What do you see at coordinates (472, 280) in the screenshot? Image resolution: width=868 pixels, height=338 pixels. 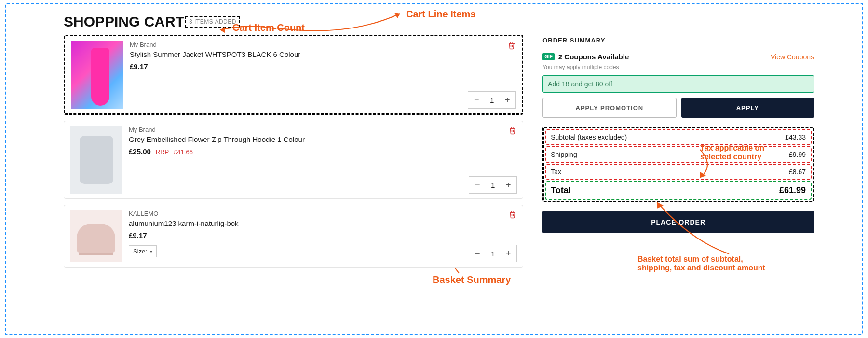 I see `anno-basket-summary: Basket Summary` at bounding box center [472, 280].